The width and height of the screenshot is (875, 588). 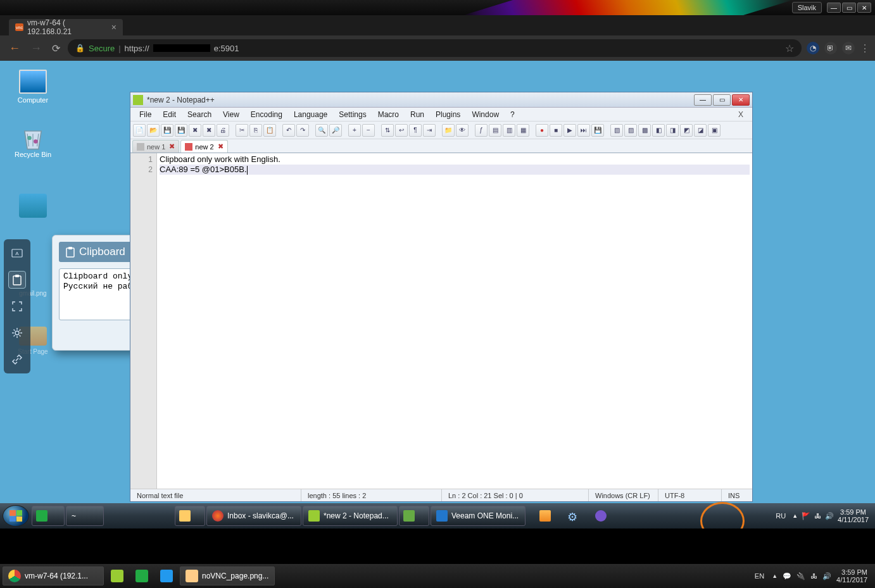 I want to click on tb-redo-icon: ↷, so click(x=303, y=130).